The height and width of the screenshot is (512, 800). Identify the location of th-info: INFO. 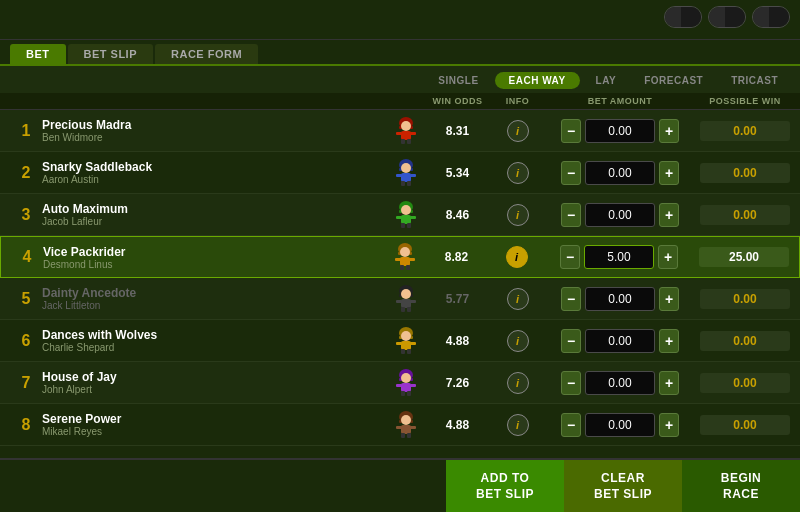
(518, 101).